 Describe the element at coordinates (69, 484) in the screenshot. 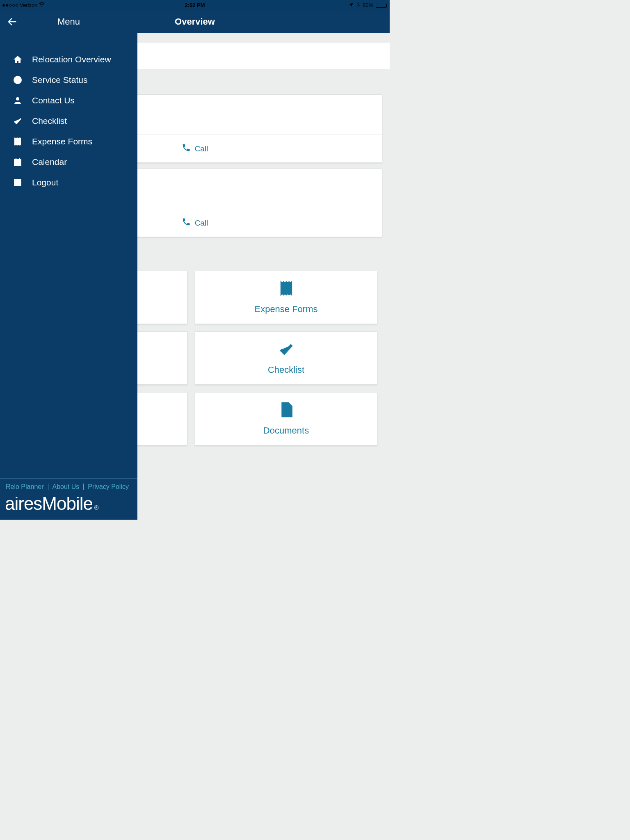

I see `footer-links: Relo Planner About Us Privacy Policy` at that location.